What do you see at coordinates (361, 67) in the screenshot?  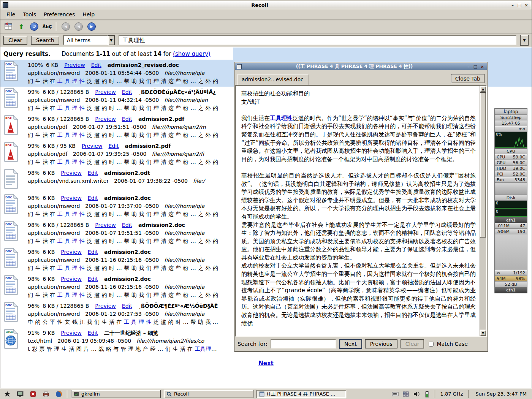 I see `preview-title-bar: ((工 PHRASE 4 具 PHRASE 4 理 PHRASE 4 性)) –…` at bounding box center [361, 67].